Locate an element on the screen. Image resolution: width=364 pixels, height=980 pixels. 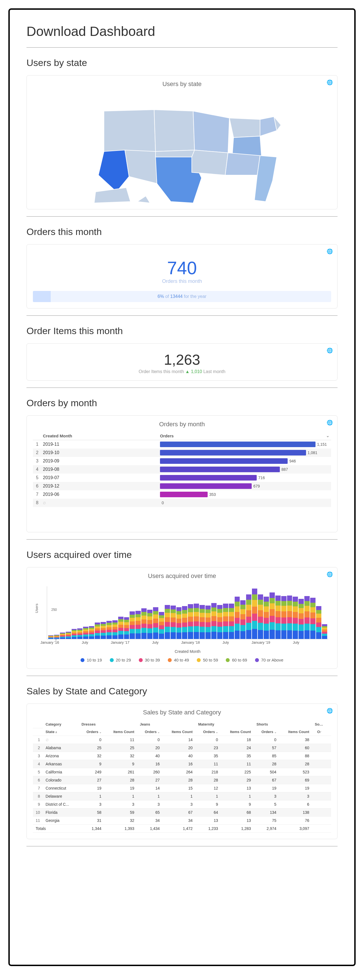
legend-item: 30 to 39 is located at coordinates (149, 660).